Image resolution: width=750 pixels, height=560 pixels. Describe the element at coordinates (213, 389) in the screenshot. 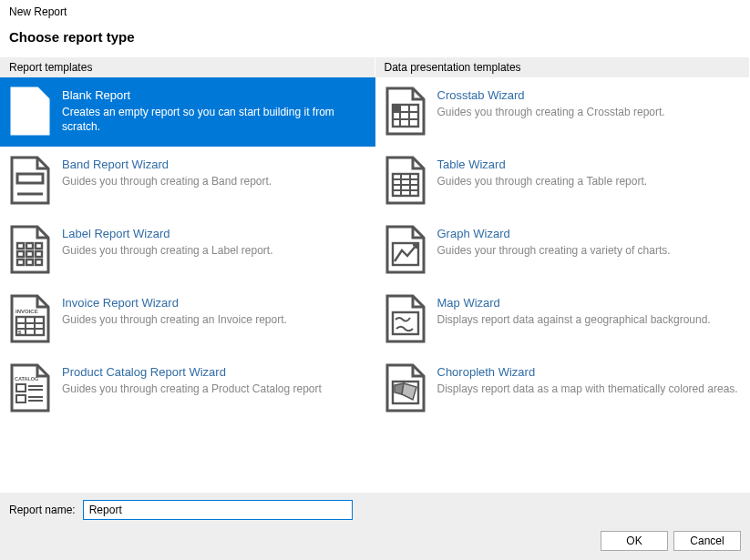

I see `template-desc: Guides you through creating a Product Ca…` at that location.